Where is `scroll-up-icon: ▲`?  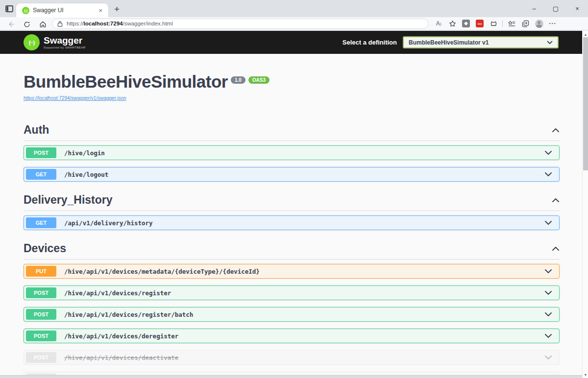 scroll-up-icon: ▲ is located at coordinates (585, 34).